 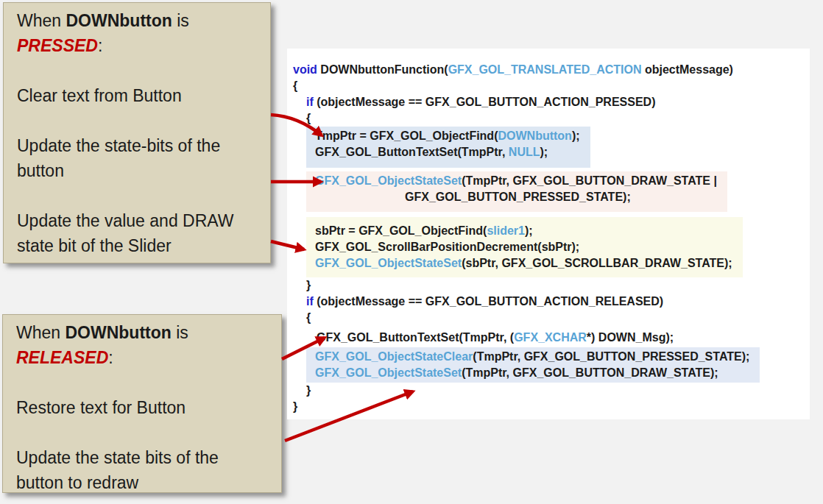 What do you see at coordinates (448, 152) in the screenshot?
I see `code-line: GFX_GOL_ButtonTextSet(TmpPtr, NULL);` at bounding box center [448, 152].